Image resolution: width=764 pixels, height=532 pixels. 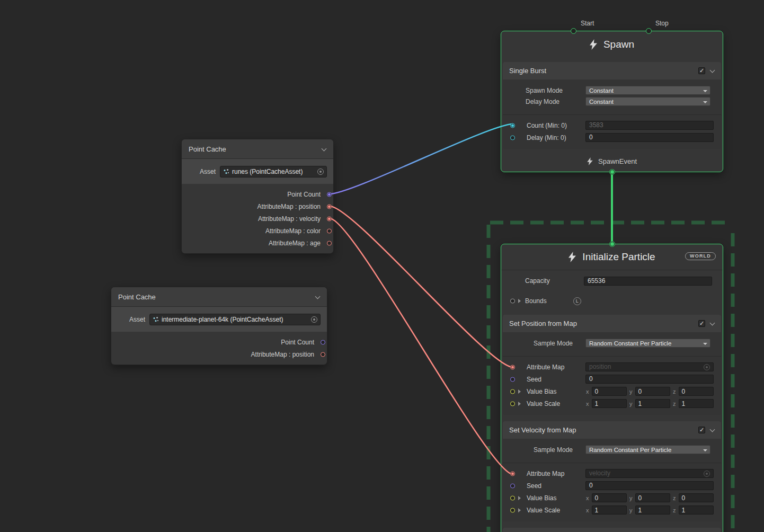 What do you see at coordinates (600, 474) in the screenshot?
I see `field-value: velocity` at bounding box center [600, 474].